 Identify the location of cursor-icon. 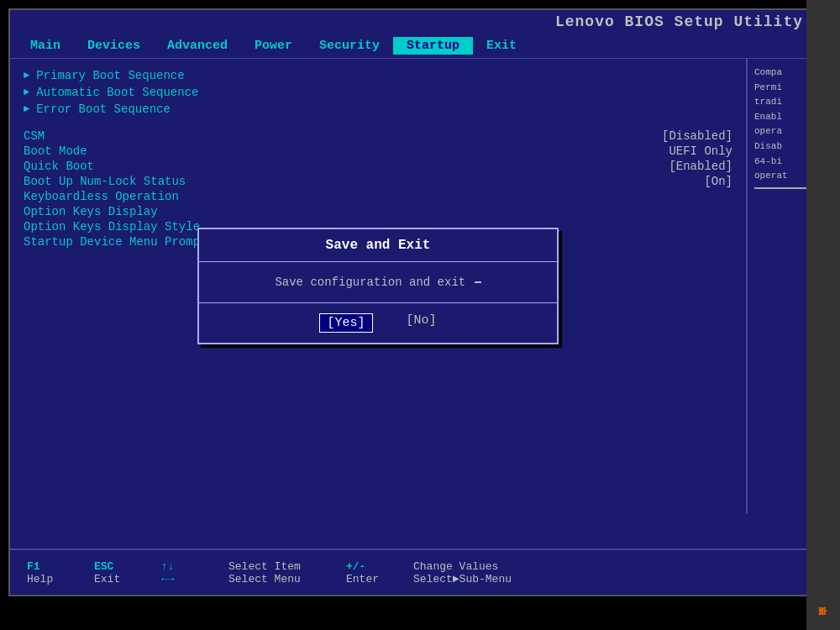
(478, 282).